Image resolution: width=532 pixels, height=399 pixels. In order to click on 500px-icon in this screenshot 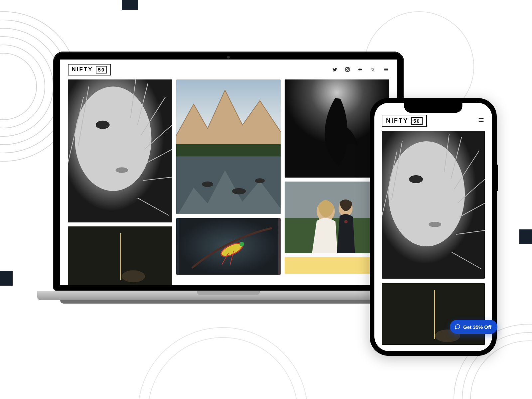, I will do `click(373, 69)`.